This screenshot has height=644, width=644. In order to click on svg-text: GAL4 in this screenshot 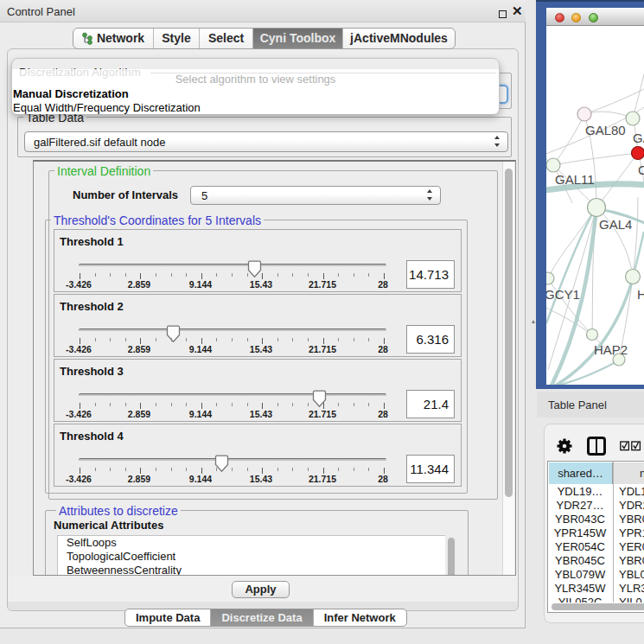, I will do `click(615, 225)`.